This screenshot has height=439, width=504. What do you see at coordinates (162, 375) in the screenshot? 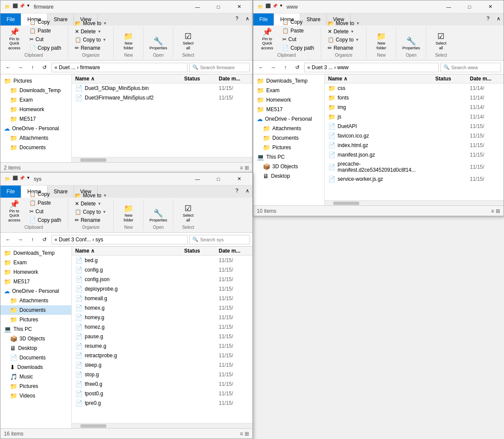
I see `file-item: 📄 stop.g 11/15/` at bounding box center [162, 375].